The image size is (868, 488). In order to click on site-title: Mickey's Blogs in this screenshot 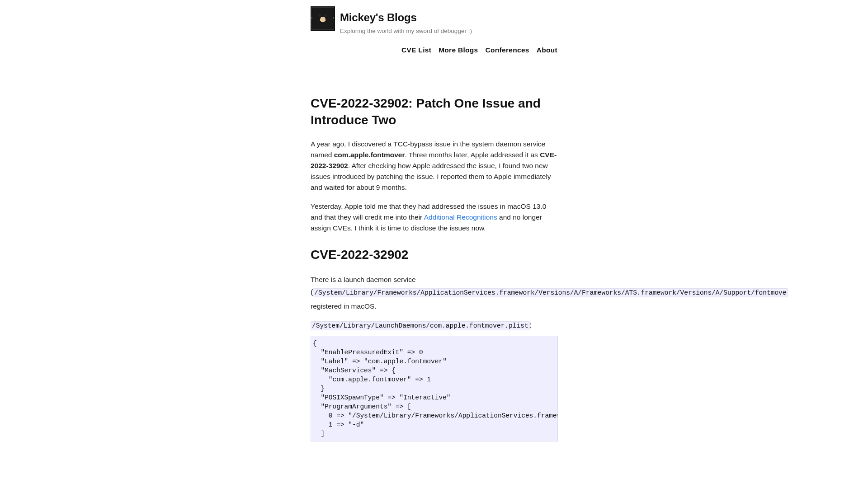, I will do `click(406, 18)`.